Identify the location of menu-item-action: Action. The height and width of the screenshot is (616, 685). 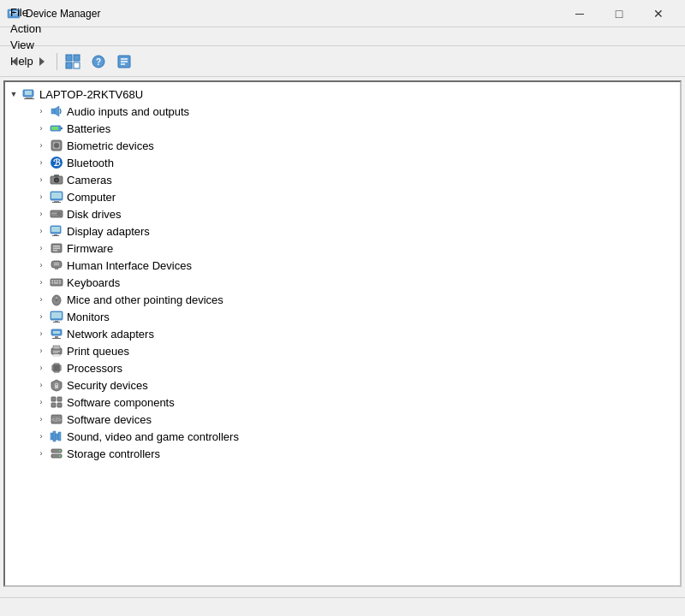
(26, 29).